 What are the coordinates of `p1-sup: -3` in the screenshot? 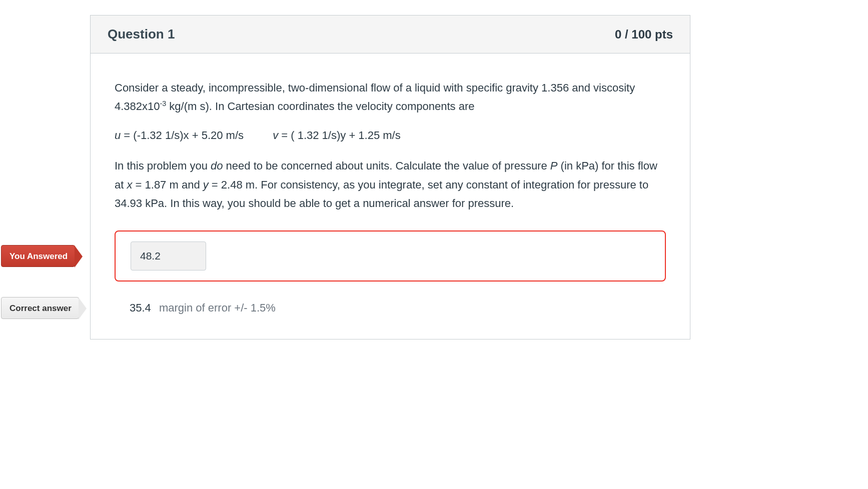 It's located at (163, 104).